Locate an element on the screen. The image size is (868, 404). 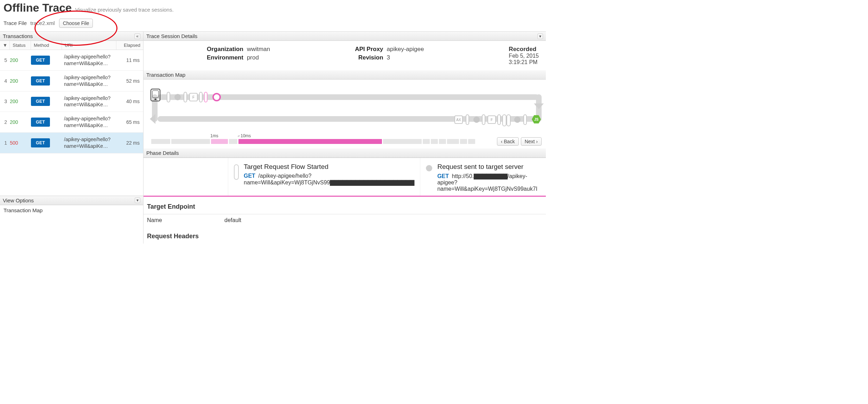
elapsed-text: 52 ms is located at coordinates (130, 81).